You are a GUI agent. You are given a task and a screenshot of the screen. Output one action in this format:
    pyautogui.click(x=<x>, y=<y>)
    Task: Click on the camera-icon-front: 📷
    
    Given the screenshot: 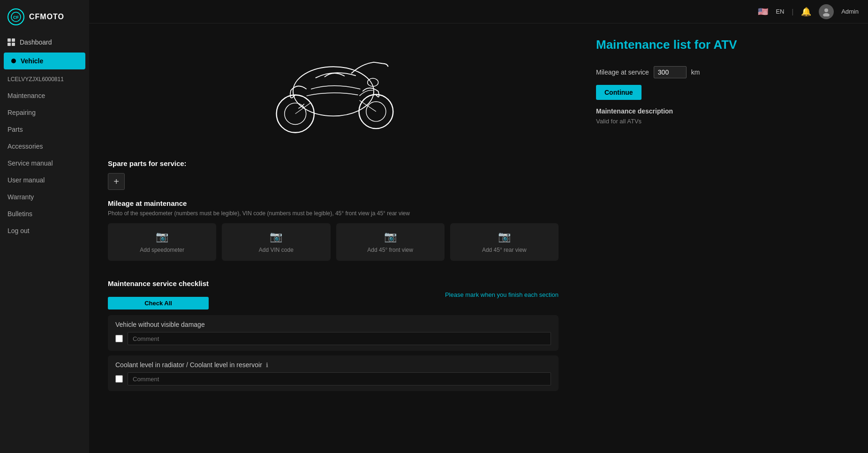 What is the action you would take?
    pyautogui.click(x=390, y=237)
    